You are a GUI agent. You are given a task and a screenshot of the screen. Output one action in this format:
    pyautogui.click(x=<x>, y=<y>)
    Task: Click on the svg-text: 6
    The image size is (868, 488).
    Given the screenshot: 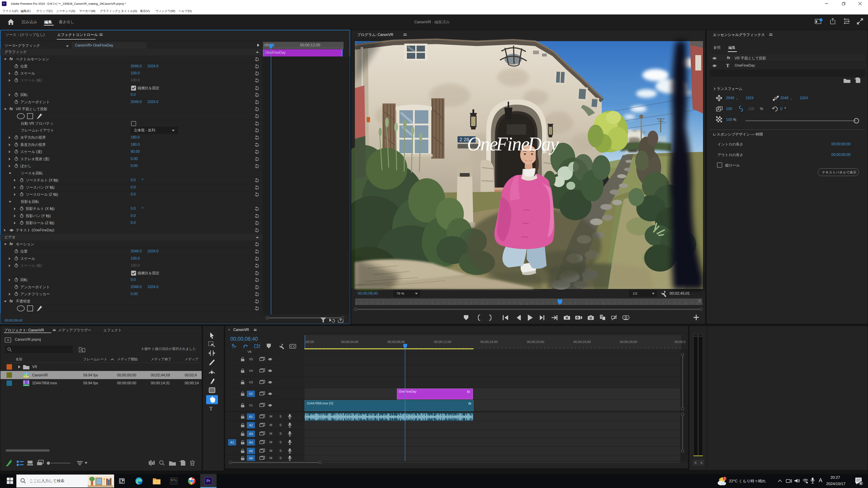 What is the action you would take?
    pyautogui.click(x=861, y=483)
    